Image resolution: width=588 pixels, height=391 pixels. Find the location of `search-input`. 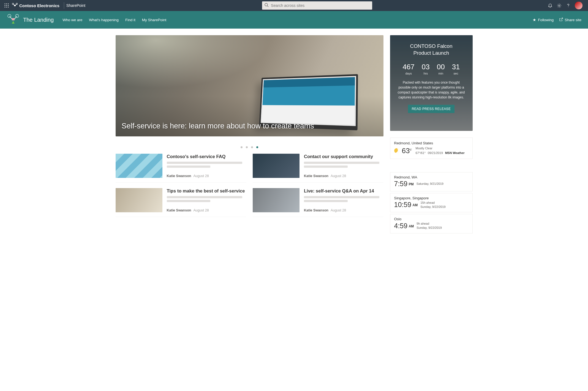

search-input is located at coordinates (320, 5).